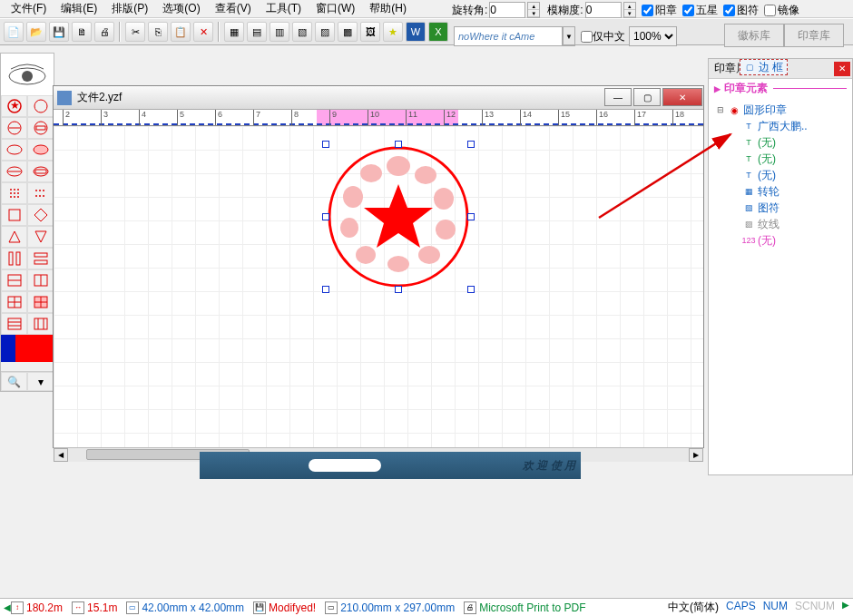  What do you see at coordinates (603, 36) in the screenshot?
I see `cn-only-check: 仅中文` at bounding box center [603, 36].